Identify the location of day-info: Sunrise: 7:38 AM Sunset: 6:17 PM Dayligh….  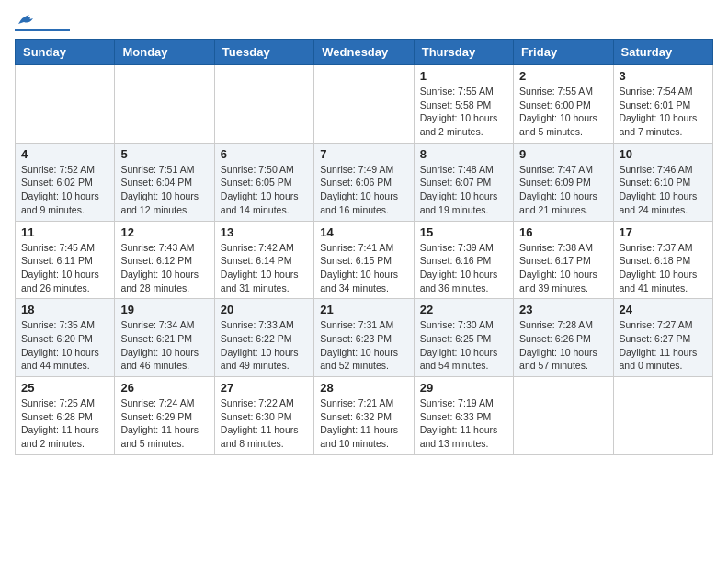
(563, 269).